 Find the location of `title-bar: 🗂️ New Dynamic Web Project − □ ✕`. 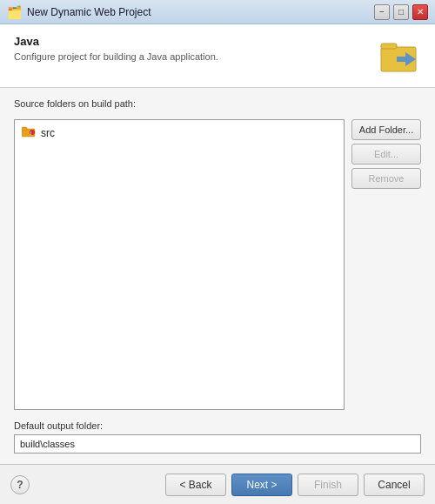

title-bar: 🗂️ New Dynamic Web Project − □ ✕ is located at coordinates (218, 12).